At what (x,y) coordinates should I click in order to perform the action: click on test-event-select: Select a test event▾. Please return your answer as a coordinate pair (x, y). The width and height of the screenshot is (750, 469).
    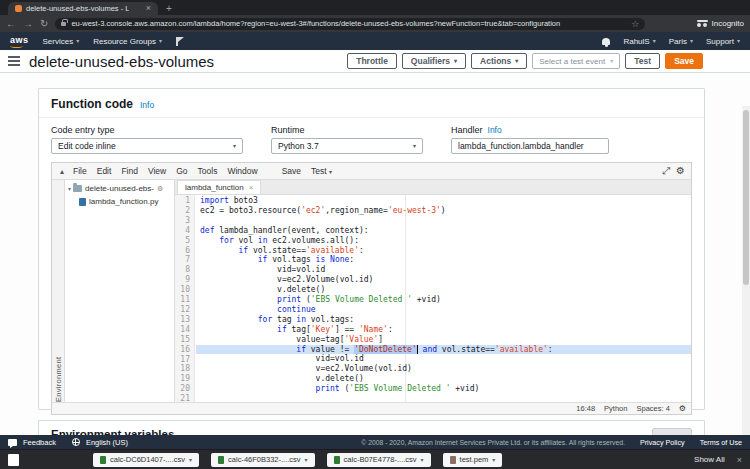
    Looking at the image, I should click on (576, 61).